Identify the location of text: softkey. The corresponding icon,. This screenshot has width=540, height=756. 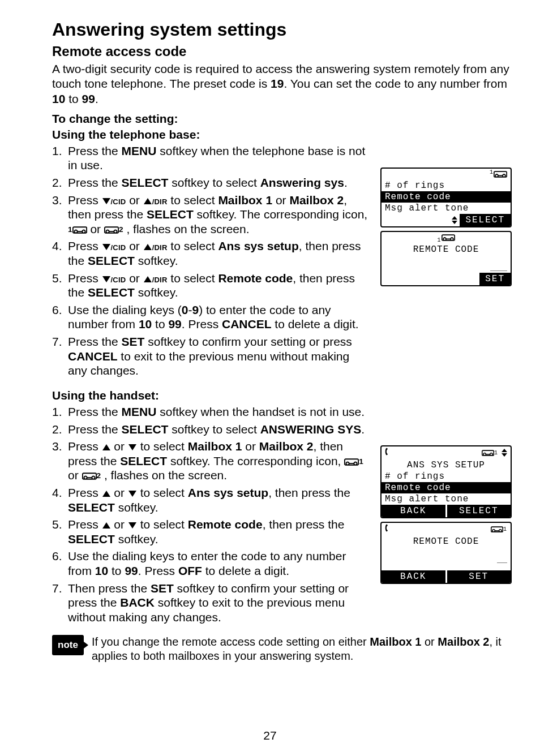
(281, 214).